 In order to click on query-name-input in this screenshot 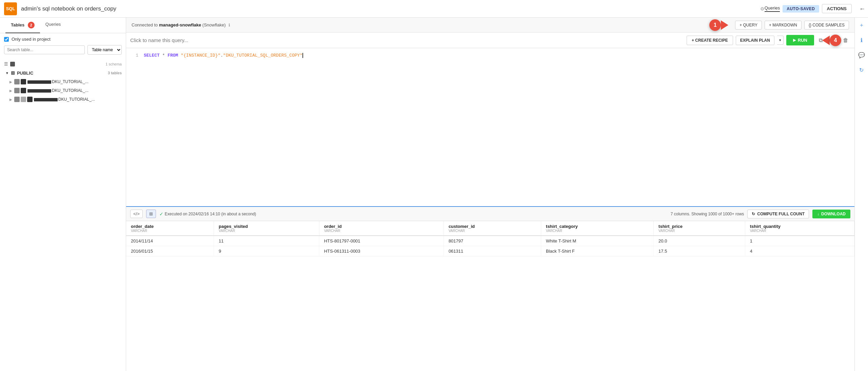, I will do `click(407, 40)`.